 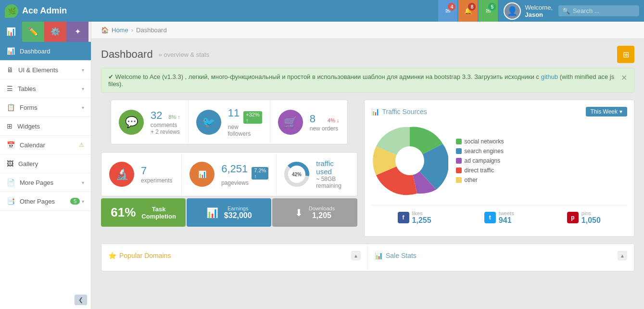 What do you see at coordinates (141, 174) in the screenshot?
I see `stat-experiments: 🔬 7 experiments` at bounding box center [141, 174].